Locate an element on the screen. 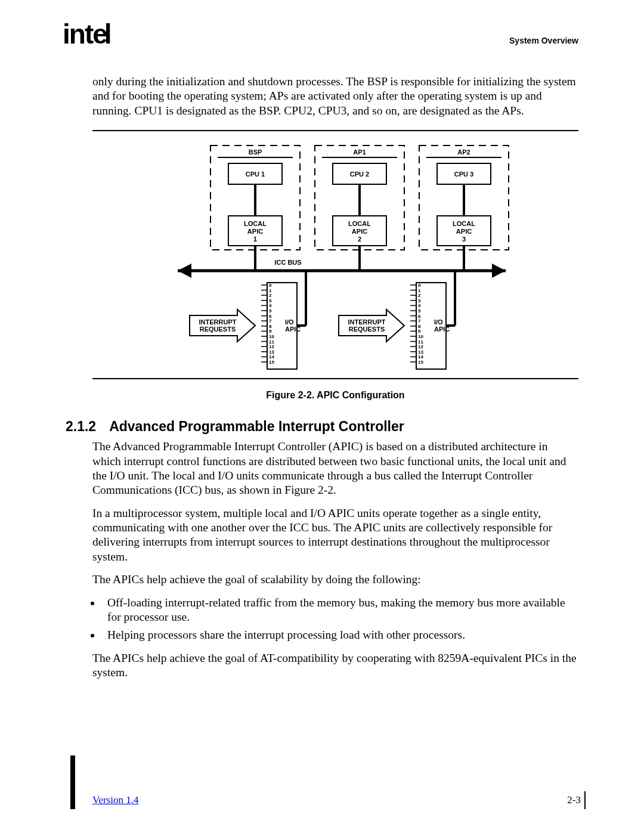 Image resolution: width=644 pixels, height=833 pixels. bullet-2: Helping processors share the interrupt p… is located at coordinates (340, 635).